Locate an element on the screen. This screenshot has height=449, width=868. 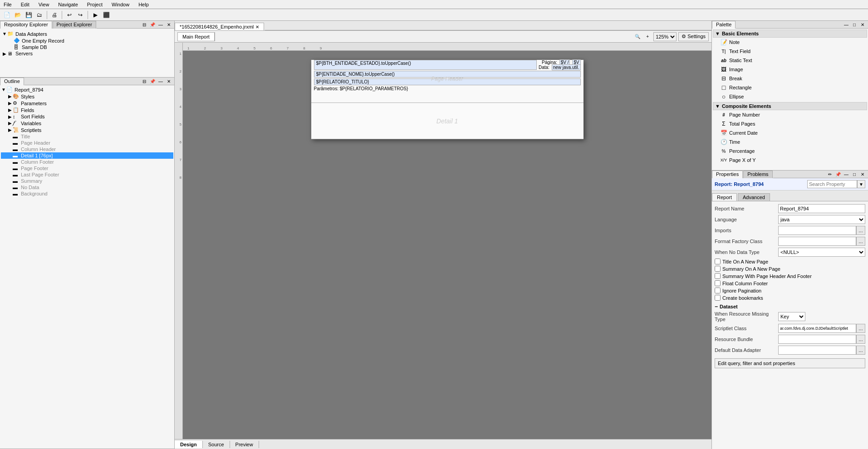
menu-file: File is located at coordinates (8, 5).